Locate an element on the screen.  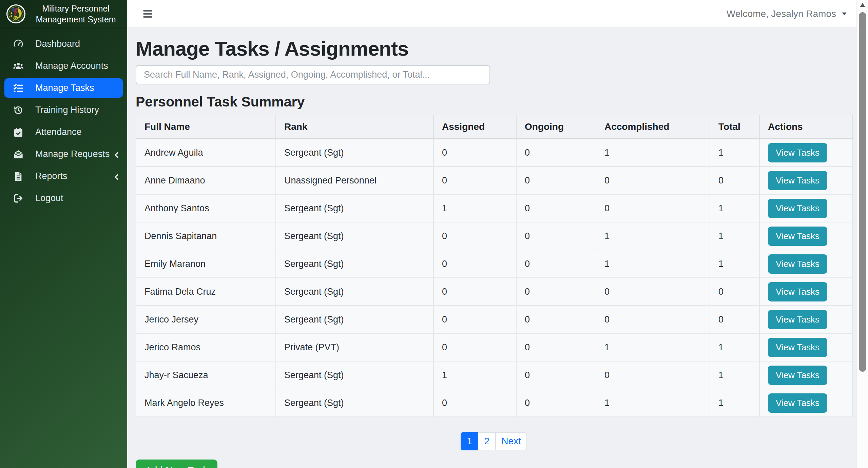
topbar: Welcome, Jesalyn Ramos is located at coordinates (492, 14).